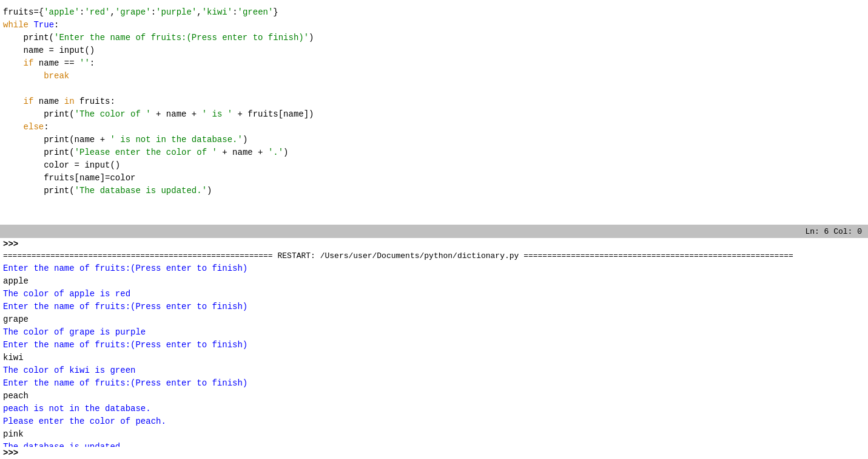 The image size is (868, 459). Describe the element at coordinates (432, 114) in the screenshot. I see `code-line-9: print('The color of ' + name + ' is ' + …` at that location.